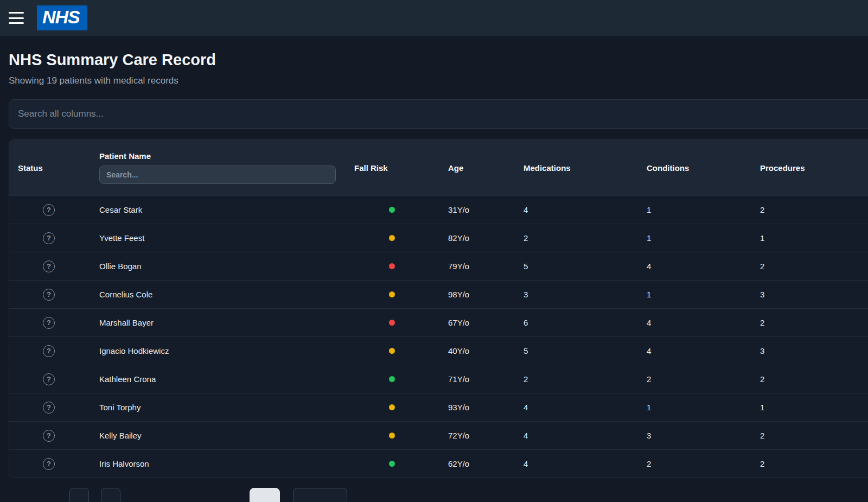 The width and height of the screenshot is (868, 502). What do you see at coordinates (477, 463) in the screenshot?
I see `age-cell: 62Y/o` at bounding box center [477, 463].